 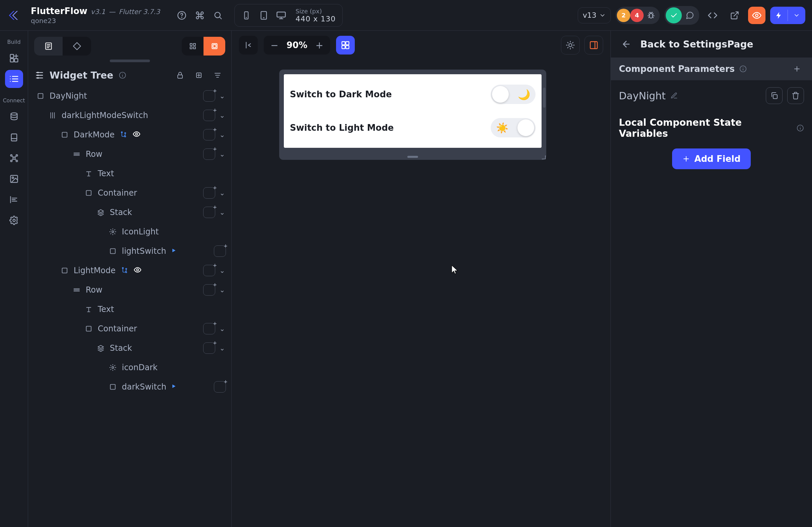 What do you see at coordinates (796, 95) in the screenshot?
I see `delete-component-button` at bounding box center [796, 95].